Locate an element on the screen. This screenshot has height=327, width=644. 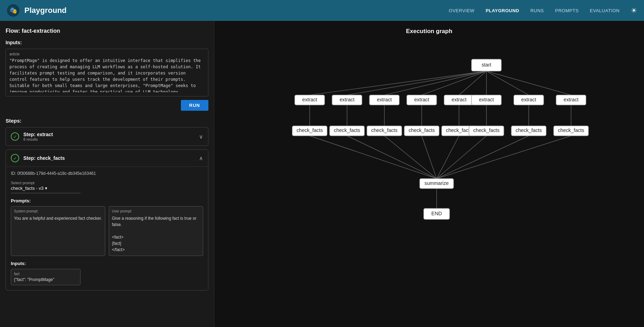
header: 🎭 Playground OVERVIEW PLAYGROUND RUNS PR… is located at coordinates (322, 10).